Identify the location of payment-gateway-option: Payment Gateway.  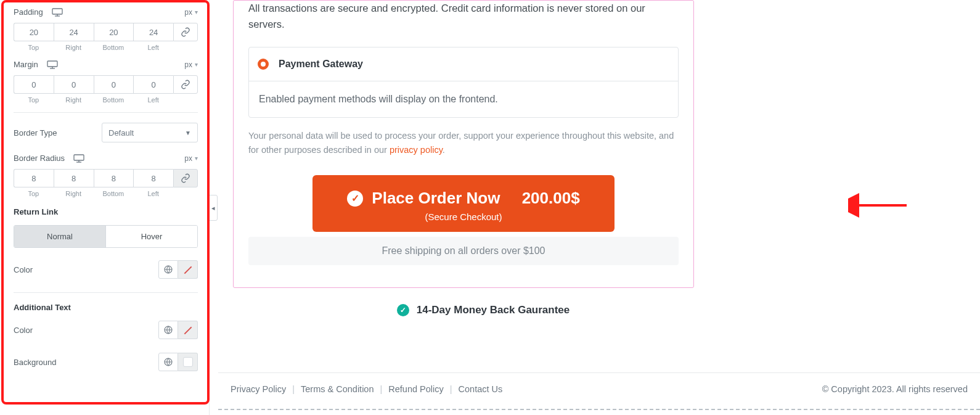
(463, 64).